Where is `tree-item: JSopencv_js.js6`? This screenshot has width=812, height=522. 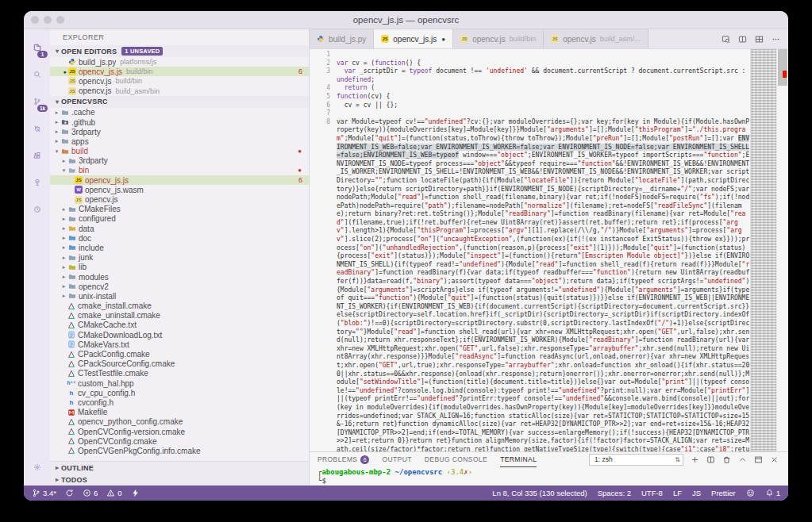
tree-item: JSopencv_js.js6 is located at coordinates (179, 180).